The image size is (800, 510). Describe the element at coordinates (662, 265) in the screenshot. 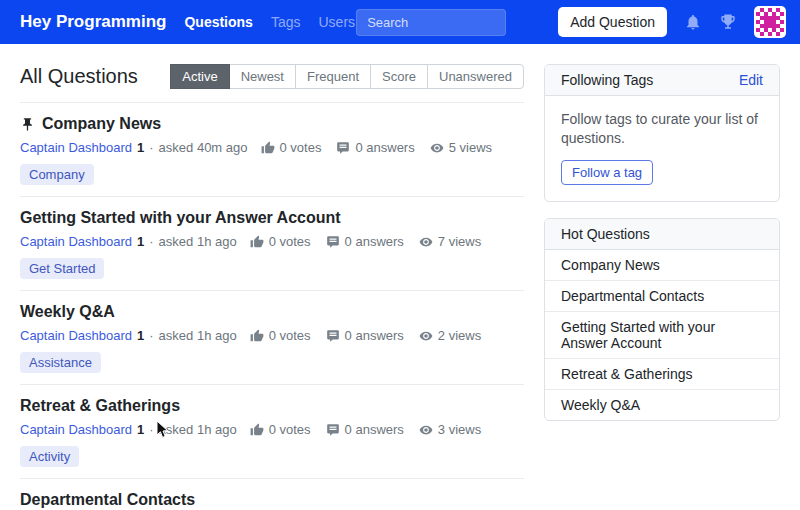

I see `hot-question-item: Company News` at that location.